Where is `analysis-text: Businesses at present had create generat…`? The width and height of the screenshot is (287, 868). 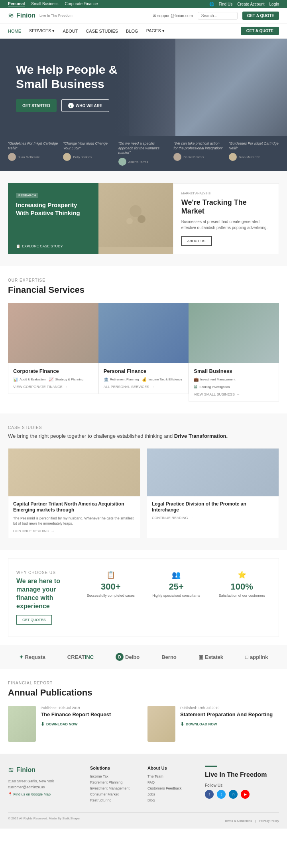
analysis-text: Businesses at present had create generat… is located at coordinates (226, 225).